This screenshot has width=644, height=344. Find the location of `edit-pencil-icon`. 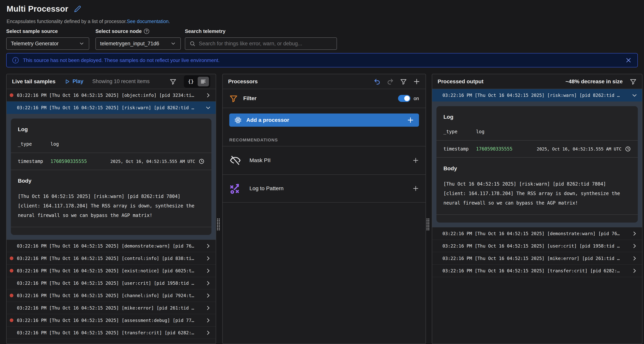

edit-pencil-icon is located at coordinates (78, 9).